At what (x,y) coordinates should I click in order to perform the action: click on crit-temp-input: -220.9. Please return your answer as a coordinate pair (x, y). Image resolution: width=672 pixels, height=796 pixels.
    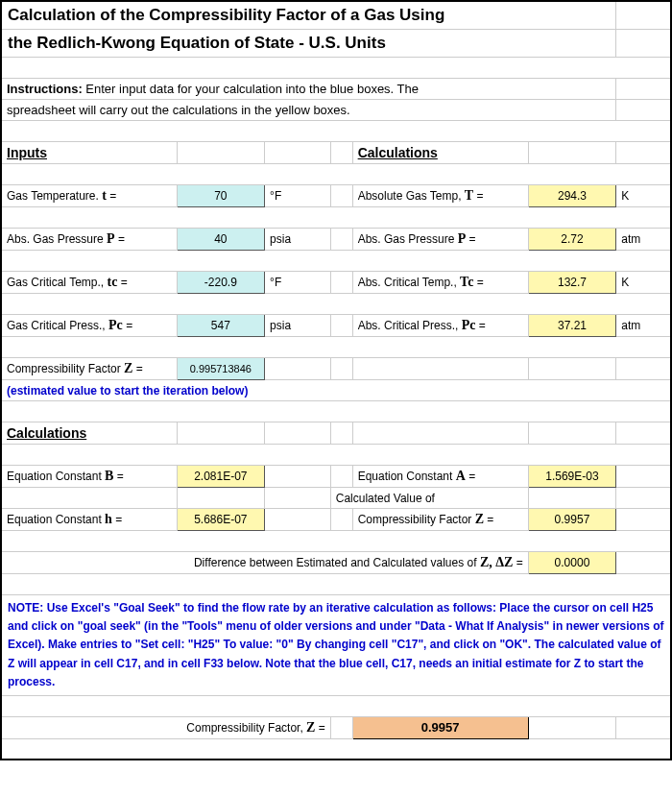
    Looking at the image, I should click on (221, 282).